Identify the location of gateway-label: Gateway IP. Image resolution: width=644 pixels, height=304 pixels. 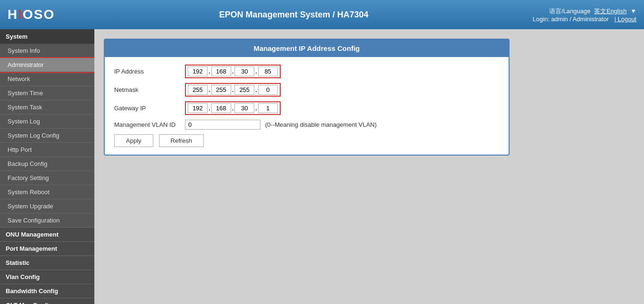
(150, 108).